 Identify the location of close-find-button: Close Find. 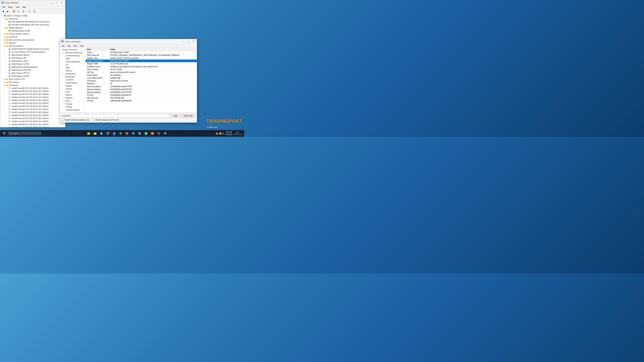
(188, 116).